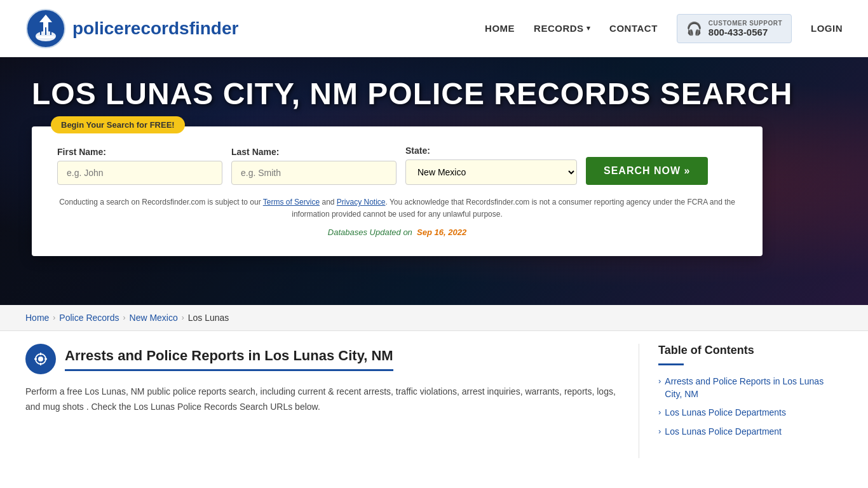  I want to click on nav-records: RECORDS ▾, so click(562, 28).